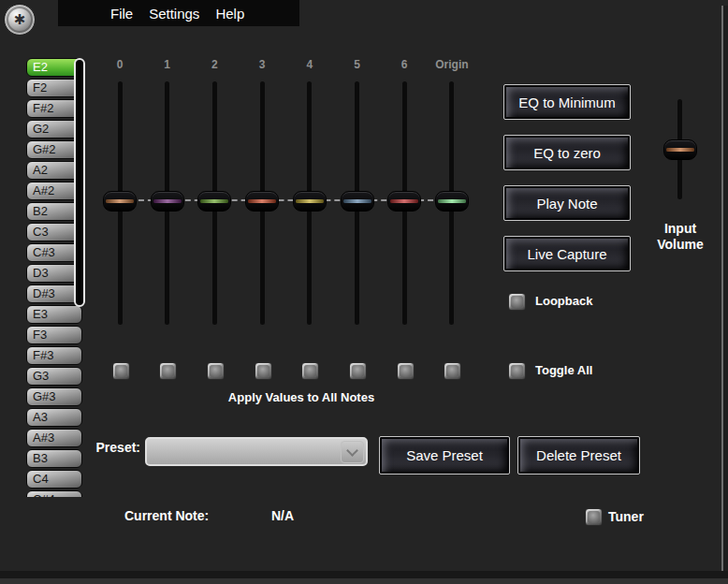 Image resolution: width=728 pixels, height=584 pixels. What do you see at coordinates (563, 371) in the screenshot?
I see `toggle-all-label: Toggle All` at bounding box center [563, 371].